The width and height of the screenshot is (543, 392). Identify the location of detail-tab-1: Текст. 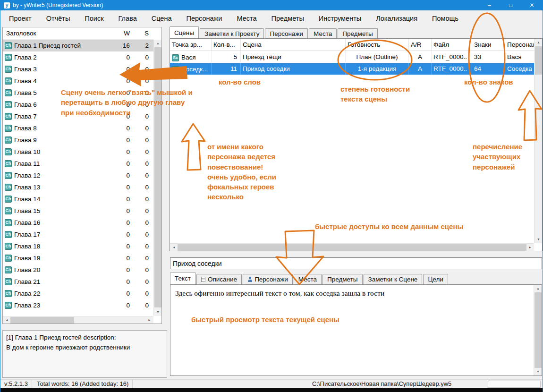
(183, 278).